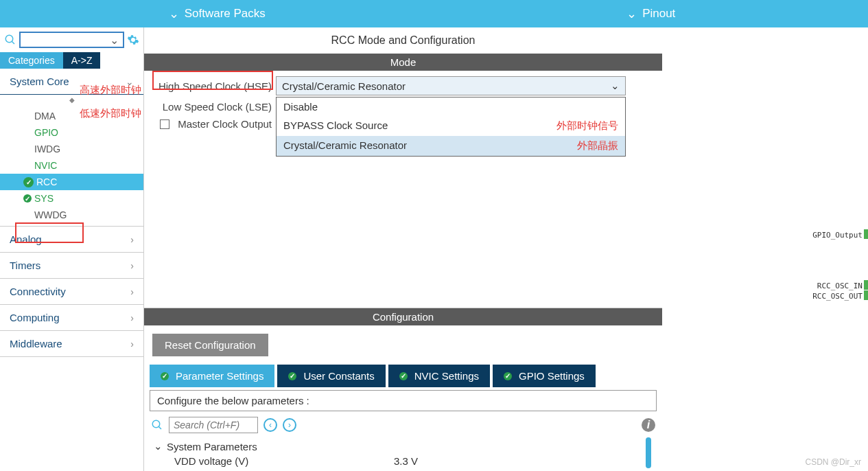  What do you see at coordinates (133, 40) in the screenshot?
I see `gear-icon` at bounding box center [133, 40].